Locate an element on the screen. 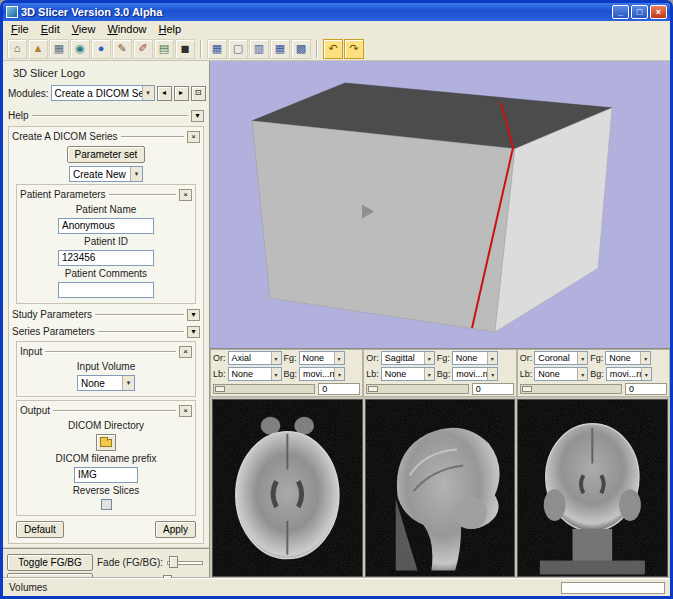  menu-window: Window is located at coordinates (126, 29).